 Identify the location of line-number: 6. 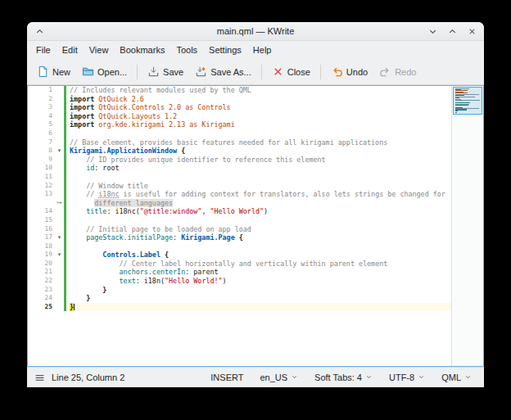
(41, 134).